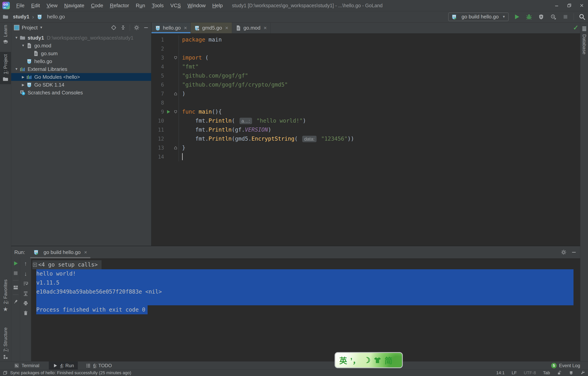 Image resolution: width=588 pixels, height=376 pixels. What do you see at coordinates (16, 302) in the screenshot?
I see `pin-tab-button` at bounding box center [16, 302].